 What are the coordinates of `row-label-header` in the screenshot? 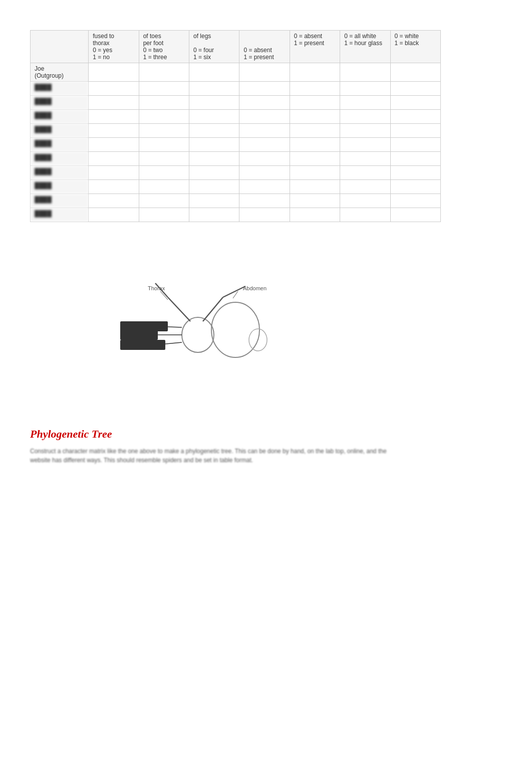 It's located at (60, 47).